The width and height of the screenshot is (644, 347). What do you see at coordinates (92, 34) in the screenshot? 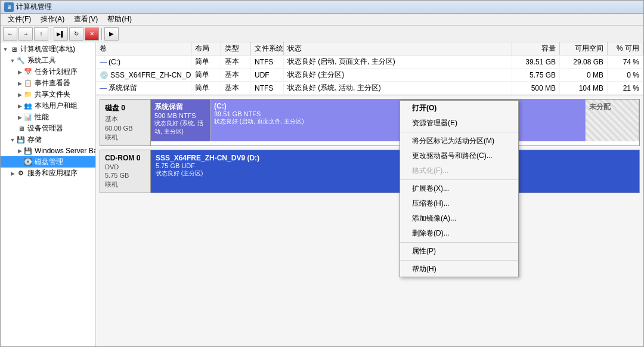
I see `close-button: ✕` at bounding box center [92, 34].